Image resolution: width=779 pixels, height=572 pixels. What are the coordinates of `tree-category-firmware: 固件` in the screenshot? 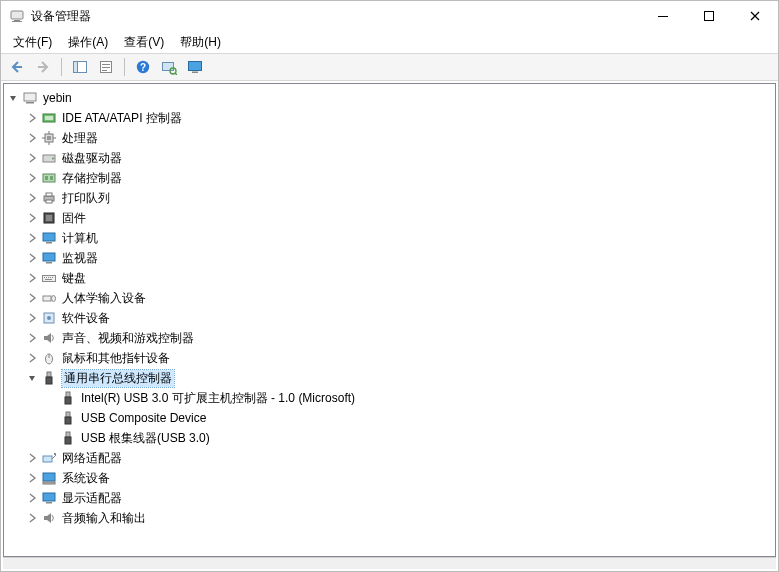 It's located at (399, 218).